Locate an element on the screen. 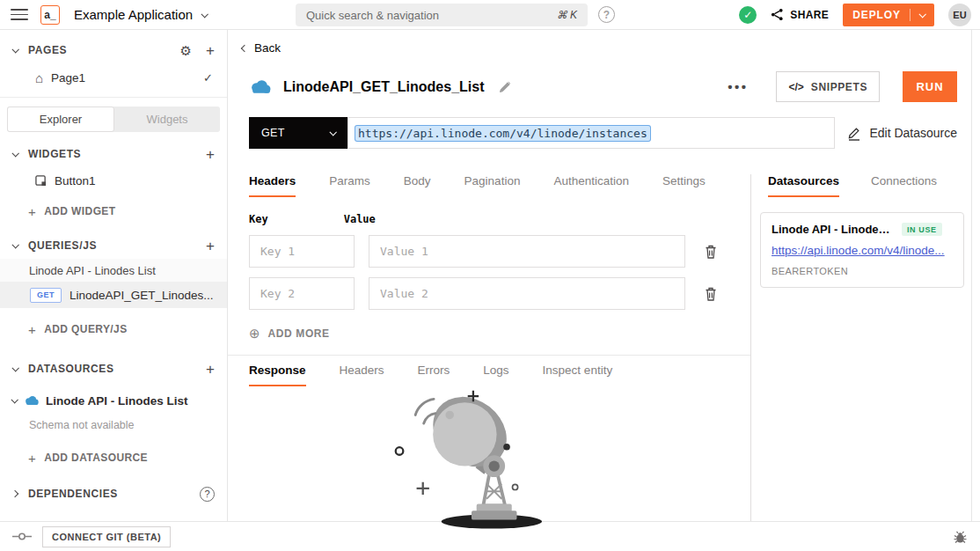 Image resolution: width=980 pixels, height=551 pixels. datasources-section-header: DATASOURCES + is located at coordinates (113, 369).